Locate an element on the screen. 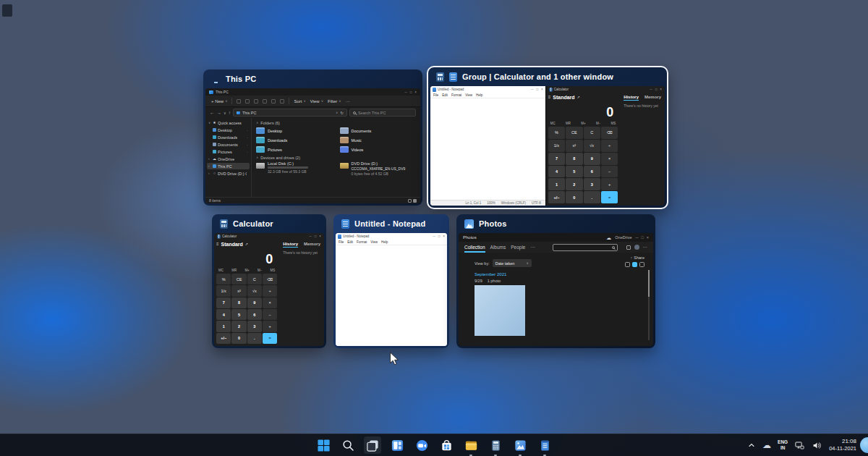 This screenshot has height=456, width=868. drives-grid: Local Disk (C:) 32.3 GB free of 59.3 GB … is located at coordinates (336, 169).